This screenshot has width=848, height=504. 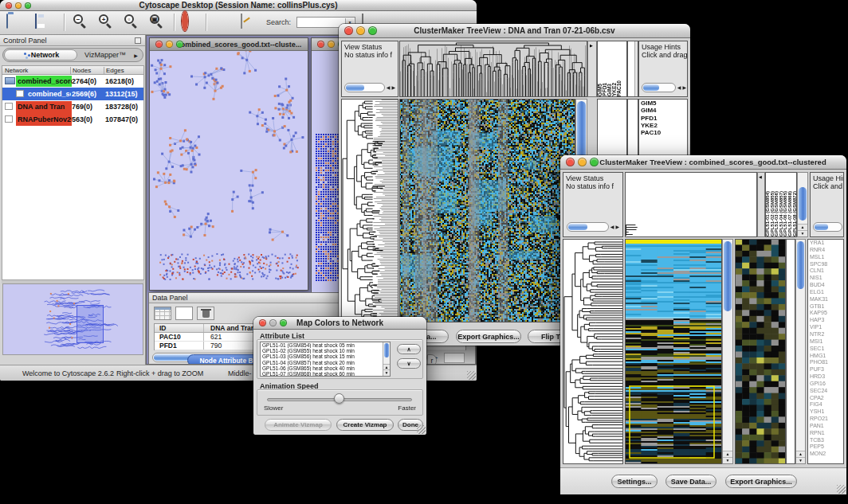 I want to click on help-lifering-icon, so click(x=185, y=21).